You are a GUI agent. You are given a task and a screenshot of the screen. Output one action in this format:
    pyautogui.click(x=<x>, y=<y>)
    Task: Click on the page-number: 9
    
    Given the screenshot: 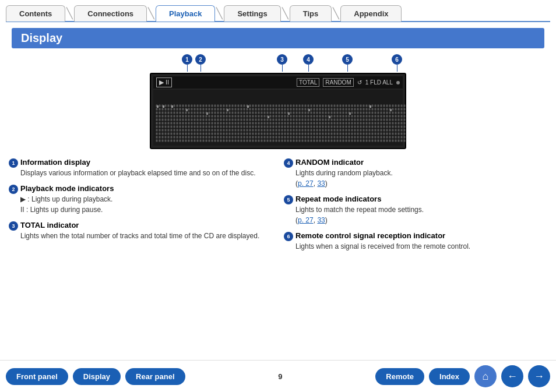 What is the action you would take?
    pyautogui.click(x=281, y=376)
    